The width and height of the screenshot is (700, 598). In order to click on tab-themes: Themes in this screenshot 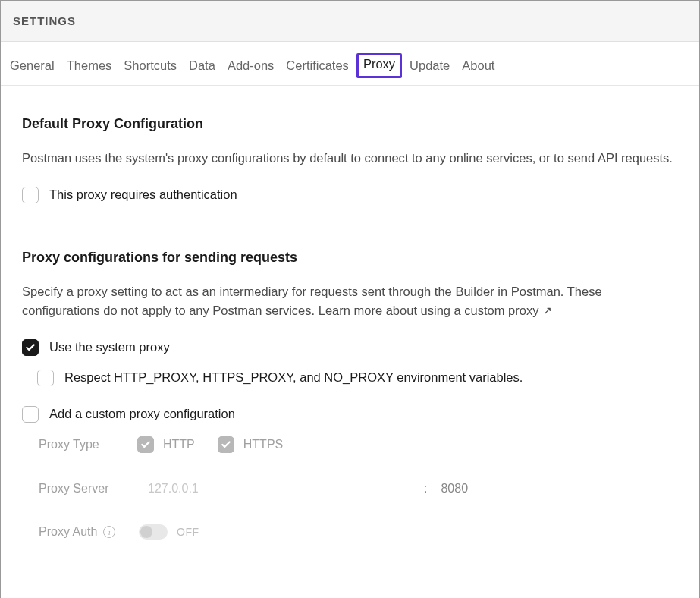, I will do `click(89, 65)`.